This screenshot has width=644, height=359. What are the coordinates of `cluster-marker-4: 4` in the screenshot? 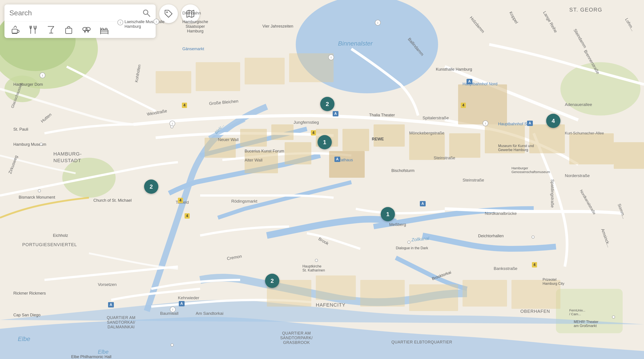 It's located at (554, 121).